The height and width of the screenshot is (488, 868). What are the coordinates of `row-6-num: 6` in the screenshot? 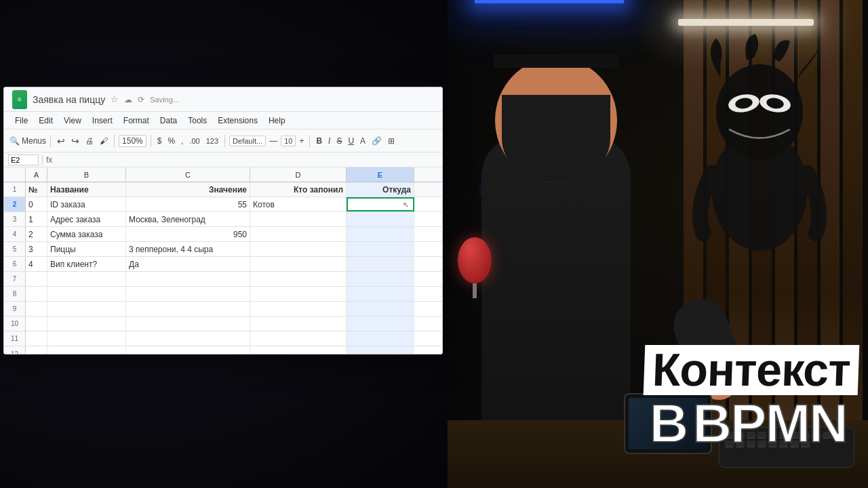 It's located at (15, 264).